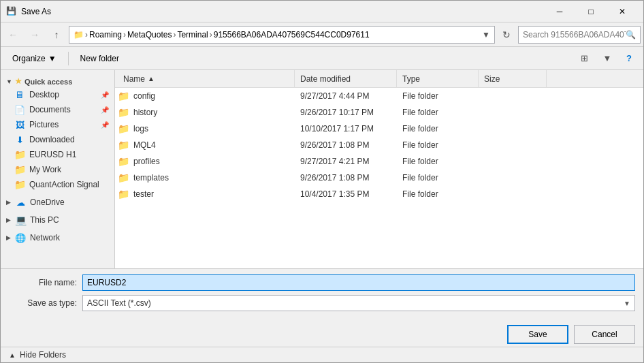  I want to click on pin-icon-pics: 📌, so click(105, 125).